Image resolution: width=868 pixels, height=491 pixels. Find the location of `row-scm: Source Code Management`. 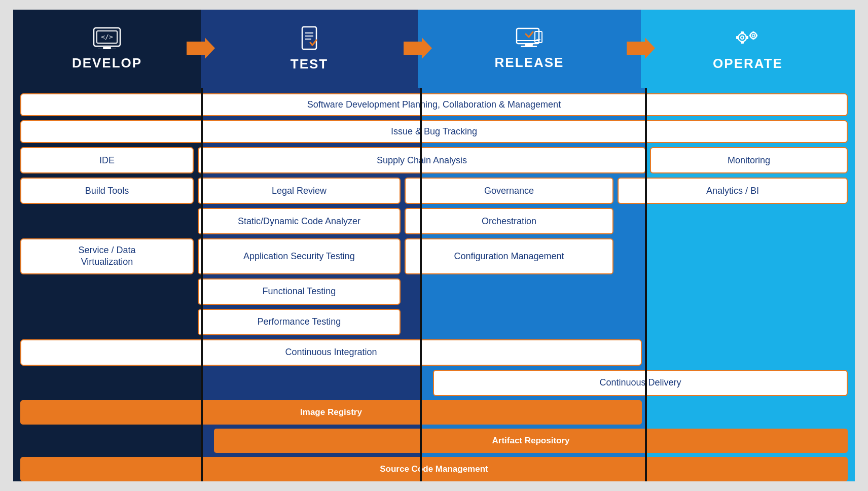

row-scm: Source Code Management is located at coordinates (434, 469).